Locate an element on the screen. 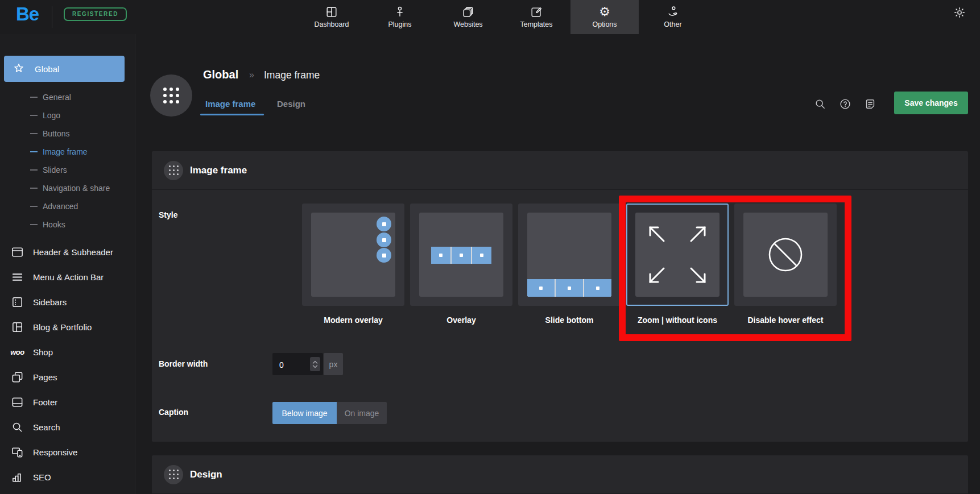  panel-grid-icon is located at coordinates (173, 475).